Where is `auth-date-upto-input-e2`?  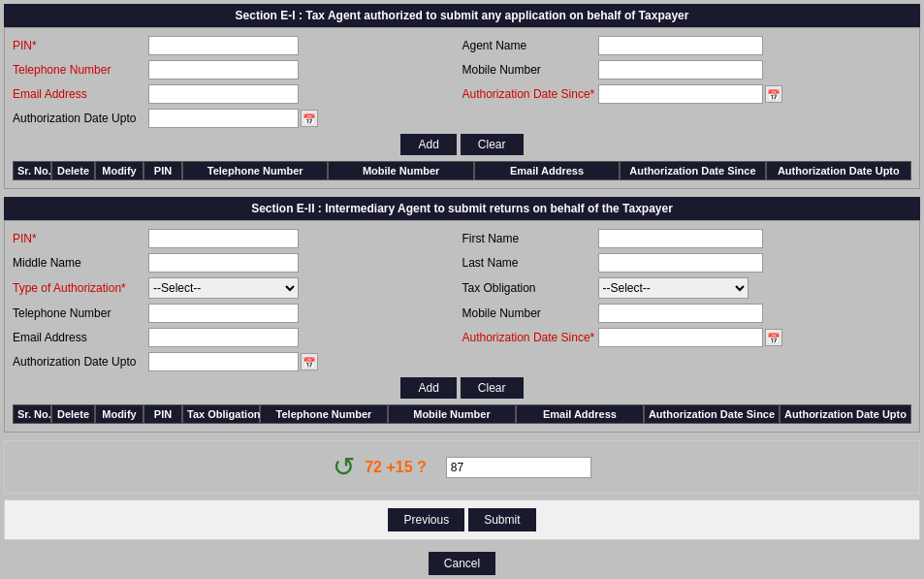 auth-date-upto-input-e2 is located at coordinates (223, 362).